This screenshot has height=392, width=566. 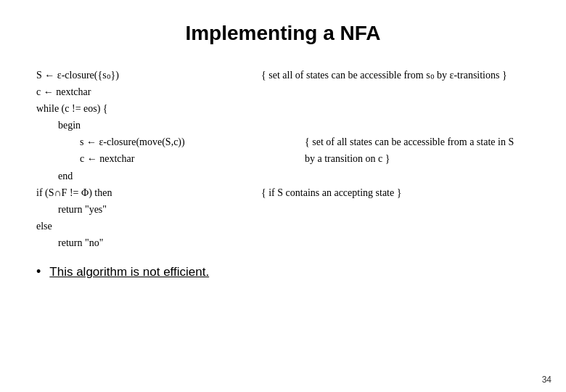 I want to click on code-line-6-right: by a transition on c }, so click(x=348, y=158).